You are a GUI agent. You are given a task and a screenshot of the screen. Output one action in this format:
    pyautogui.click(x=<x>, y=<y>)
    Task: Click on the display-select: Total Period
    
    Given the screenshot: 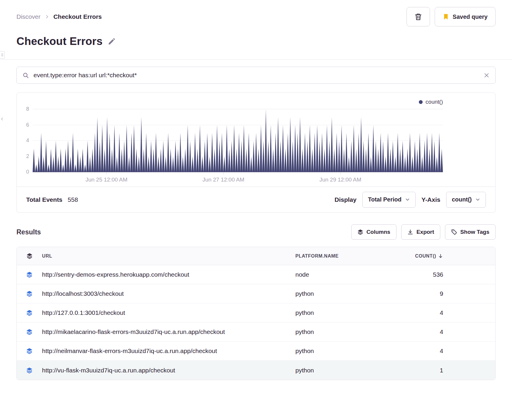 What is the action you would take?
    pyautogui.click(x=389, y=200)
    